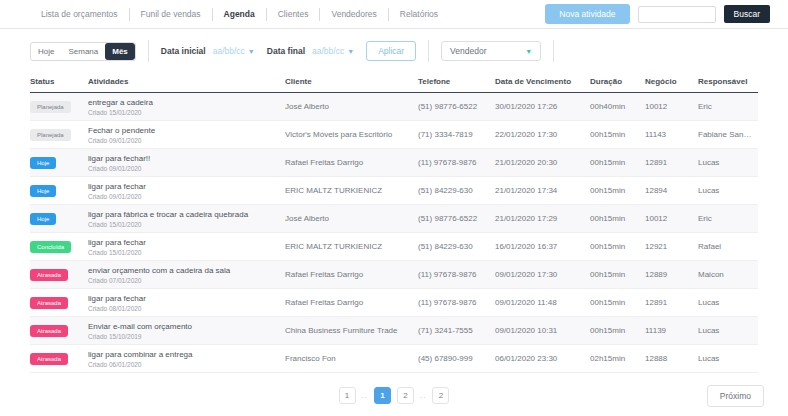 Image resolution: width=788 pixels, height=416 pixels. What do you see at coordinates (468, 51) in the screenshot?
I see `vendor-select-value: Vendedor` at bounding box center [468, 51].